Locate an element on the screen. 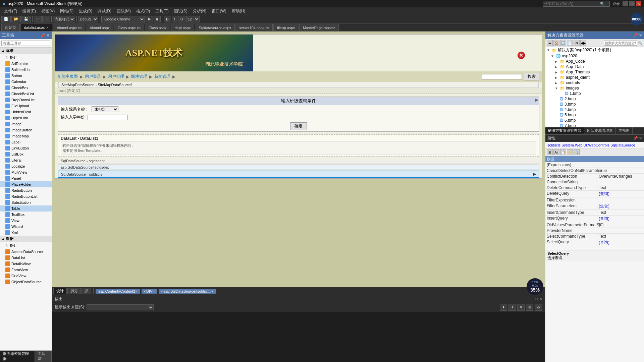 This screenshot has width=644, height=362. solution-btn3: 🔄 is located at coordinates (563, 43).